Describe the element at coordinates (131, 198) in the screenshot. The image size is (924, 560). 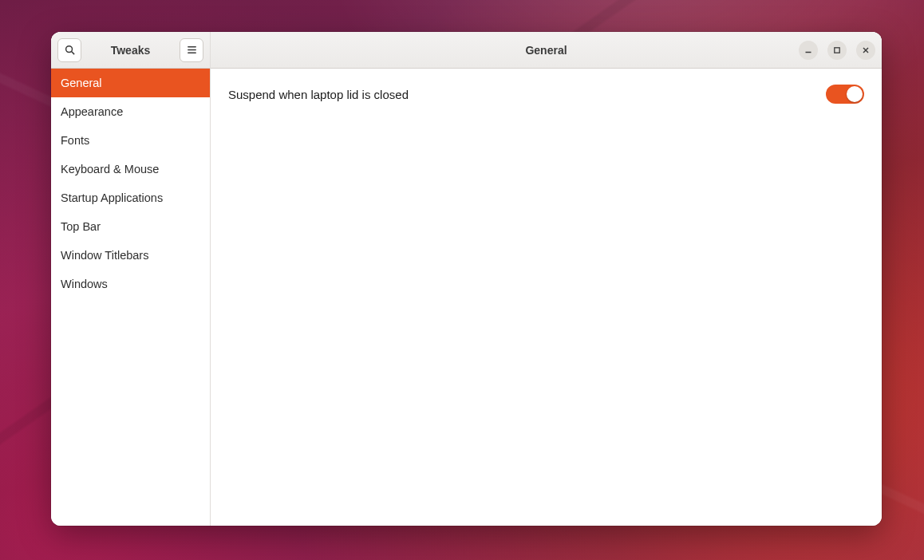
I see `sidebar-item-startup-applications: Startup Applications` at that location.